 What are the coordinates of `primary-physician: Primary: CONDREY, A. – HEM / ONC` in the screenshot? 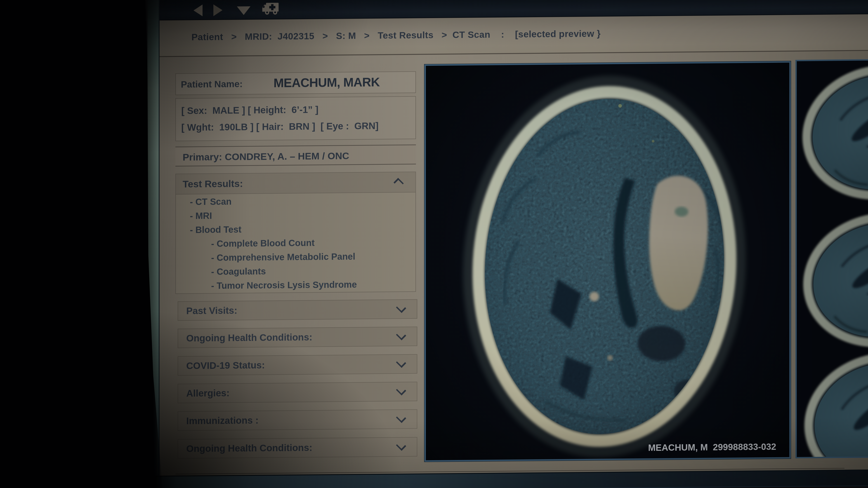 It's located at (266, 156).